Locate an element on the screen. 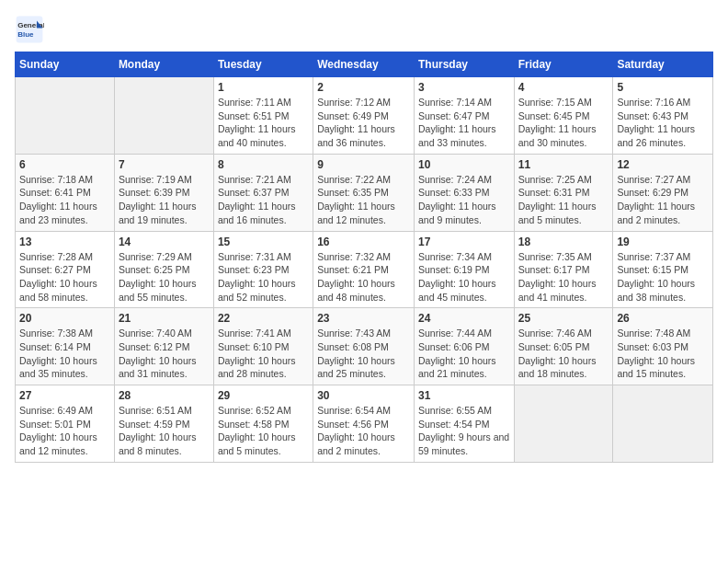  svg-text: Blue is located at coordinates (26, 35).